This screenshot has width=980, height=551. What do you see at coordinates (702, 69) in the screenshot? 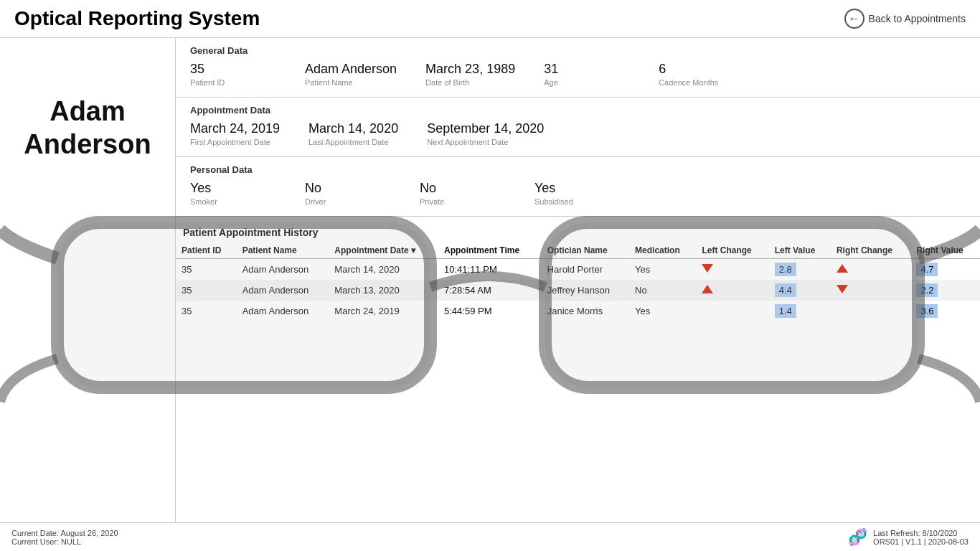
I see `cadence-value: 6` at bounding box center [702, 69].